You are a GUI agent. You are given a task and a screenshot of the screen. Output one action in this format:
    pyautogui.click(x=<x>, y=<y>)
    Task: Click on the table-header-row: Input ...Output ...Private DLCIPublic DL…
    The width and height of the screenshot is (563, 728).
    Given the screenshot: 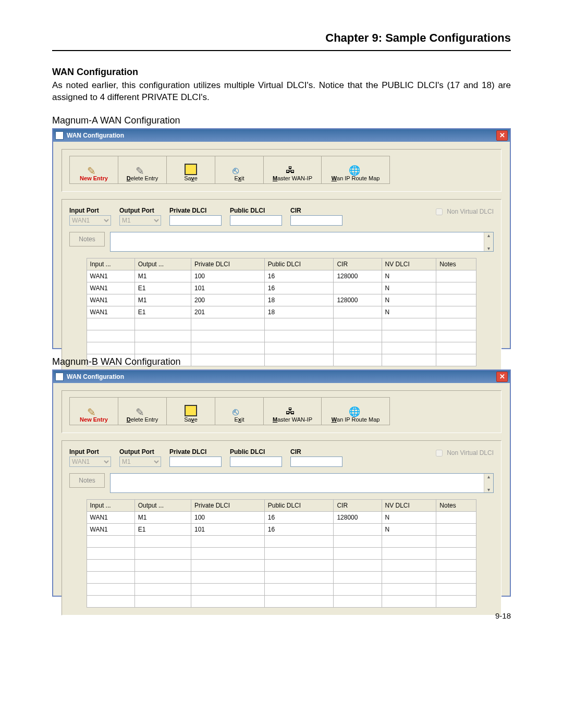 What is the action you would take?
    pyautogui.click(x=282, y=264)
    